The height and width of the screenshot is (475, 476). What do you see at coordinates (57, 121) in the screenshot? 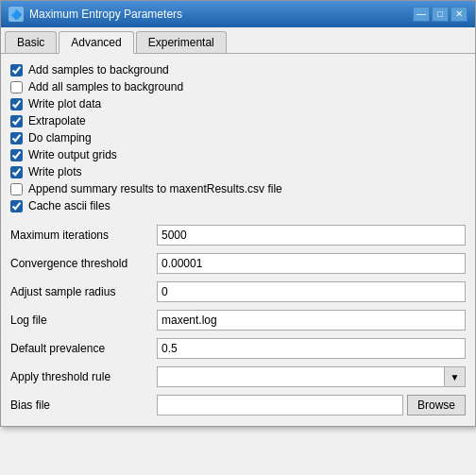
I see `checkbox-extrapolate-label: Extrapolate` at bounding box center [57, 121].